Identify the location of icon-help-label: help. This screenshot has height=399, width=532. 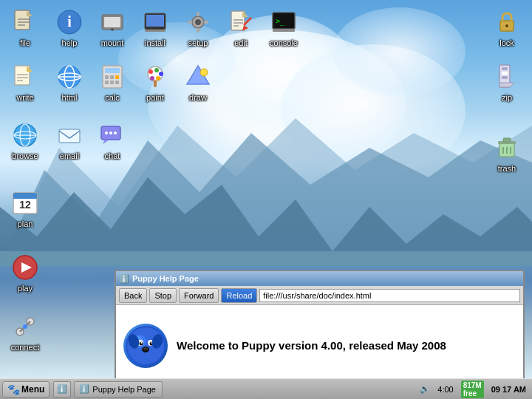
(69, 43).